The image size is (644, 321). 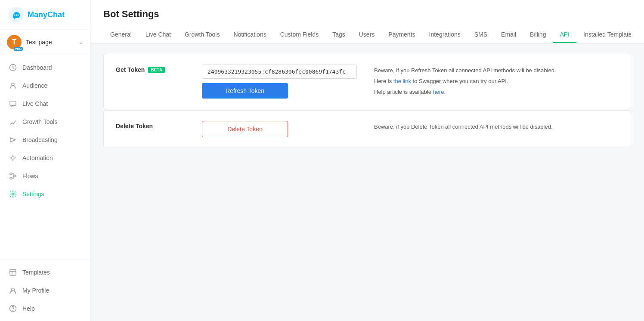 I want to click on sidebar-nav: Dashboard Audience Live Chat Growth Tool…, so click(x=45, y=157).